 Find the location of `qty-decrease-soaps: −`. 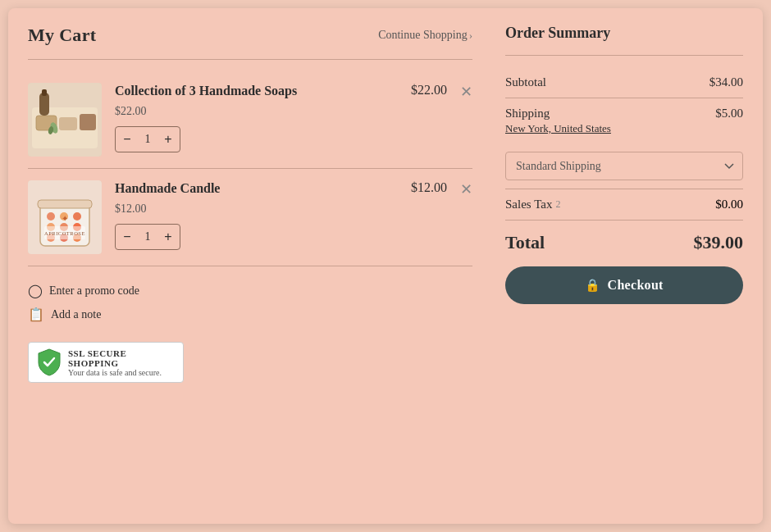

qty-decrease-soaps: − is located at coordinates (127, 139).